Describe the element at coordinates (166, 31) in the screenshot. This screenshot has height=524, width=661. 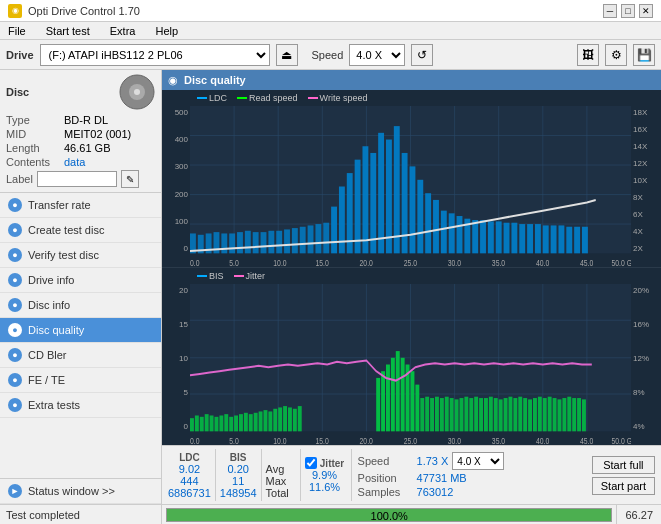
I see `menu-help: Help` at that location.